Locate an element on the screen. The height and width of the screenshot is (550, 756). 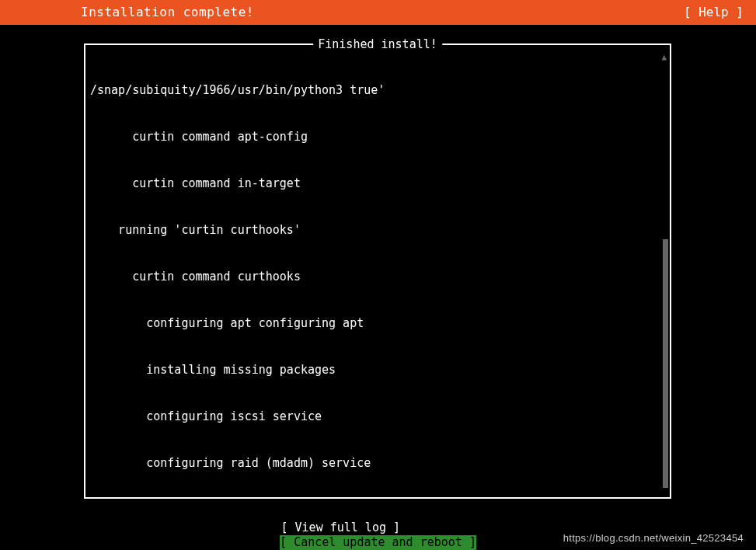
page-title: Installation complete! is located at coordinates (168, 12).